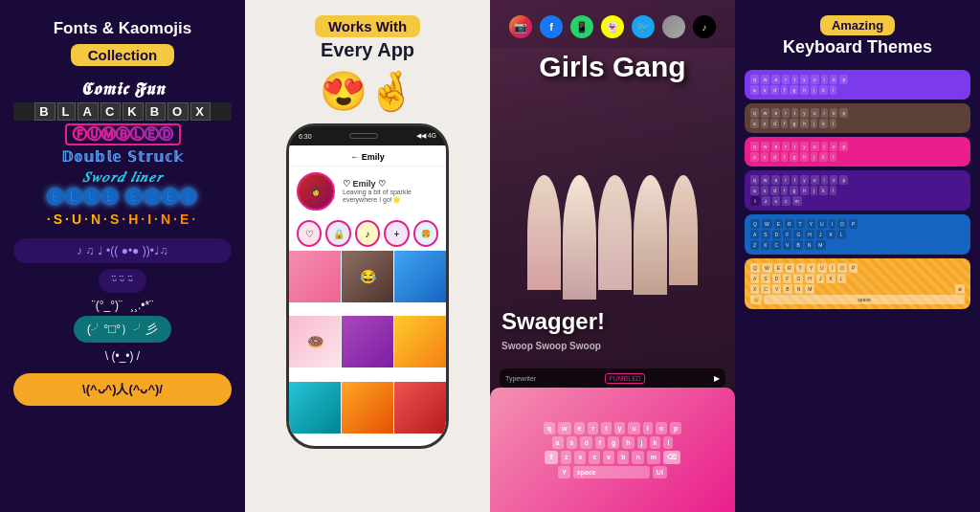  What do you see at coordinates (122, 111) in the screenshot?
I see `font-blackbox: BLACKBOX` at bounding box center [122, 111].